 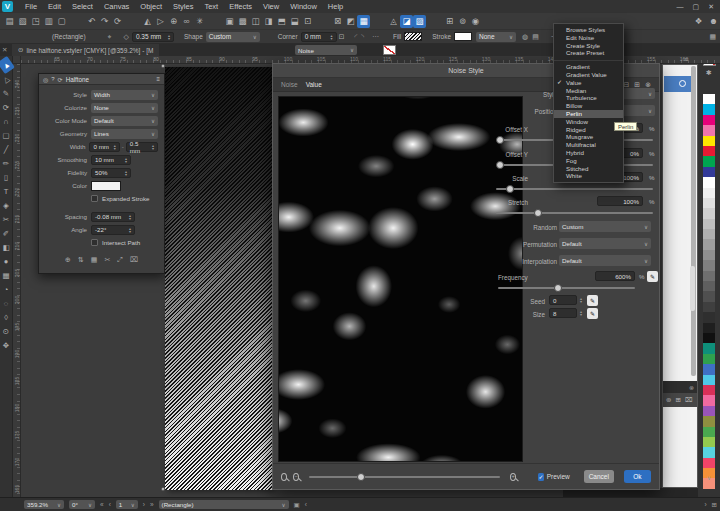 What do you see at coordinates (107, 260) in the screenshot?
I see `cut-paths-icon: ✂` at bounding box center [107, 260].